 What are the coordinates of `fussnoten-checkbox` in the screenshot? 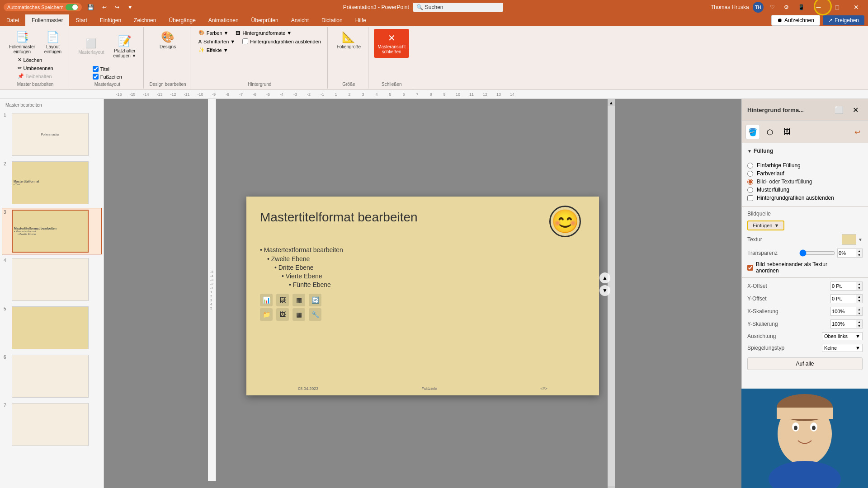 It's located at (96, 77).